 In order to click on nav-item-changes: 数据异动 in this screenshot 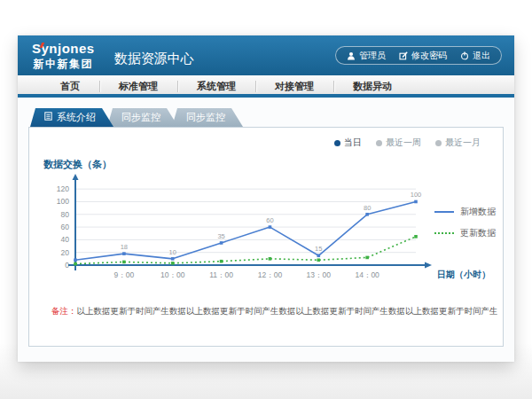, I will do `click(372, 85)`.